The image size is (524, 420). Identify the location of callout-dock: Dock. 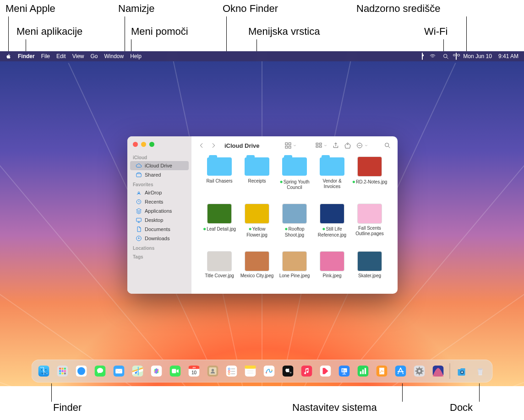
(461, 408).